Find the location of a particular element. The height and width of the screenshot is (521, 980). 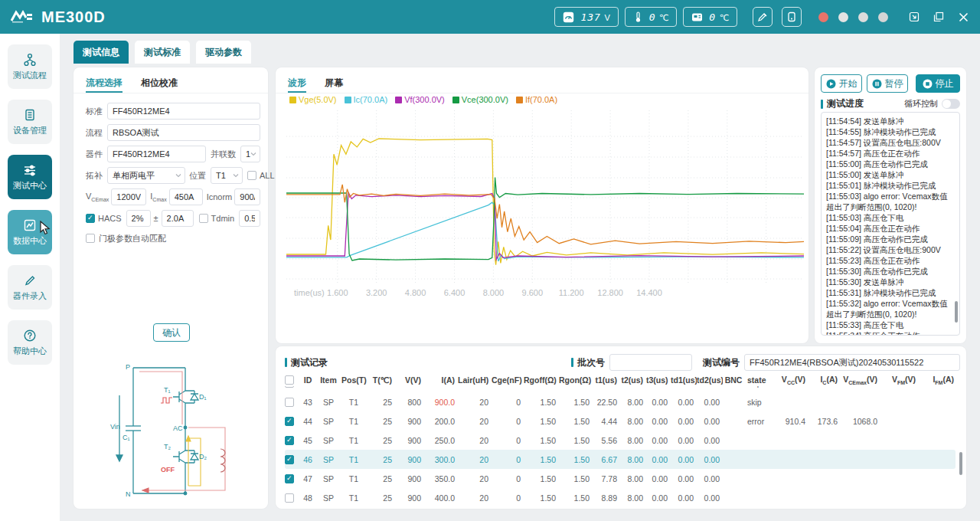

legend-label: Ic(70.0A) is located at coordinates (371, 100).